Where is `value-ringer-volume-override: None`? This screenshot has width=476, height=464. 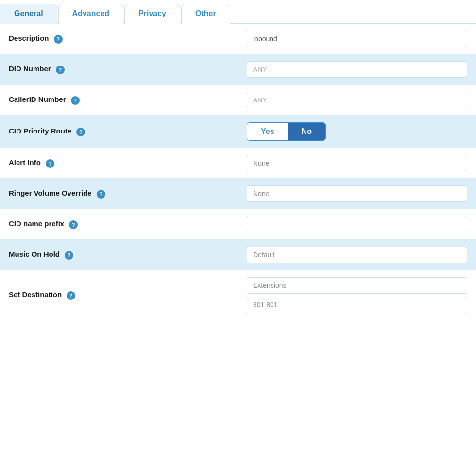
value-ringer-volume-override: None is located at coordinates (357, 194).